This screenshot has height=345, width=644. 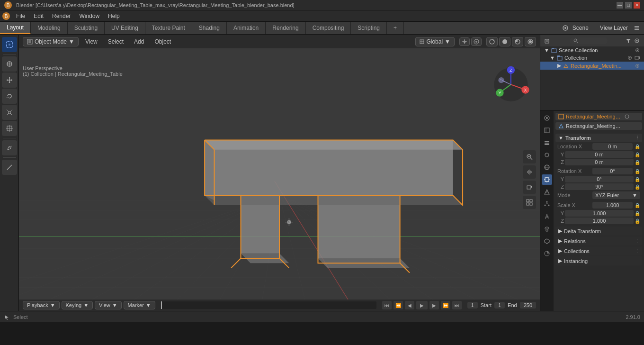 What do you see at coordinates (476, 42) in the screenshot?
I see `proportional-btn` at bounding box center [476, 42].